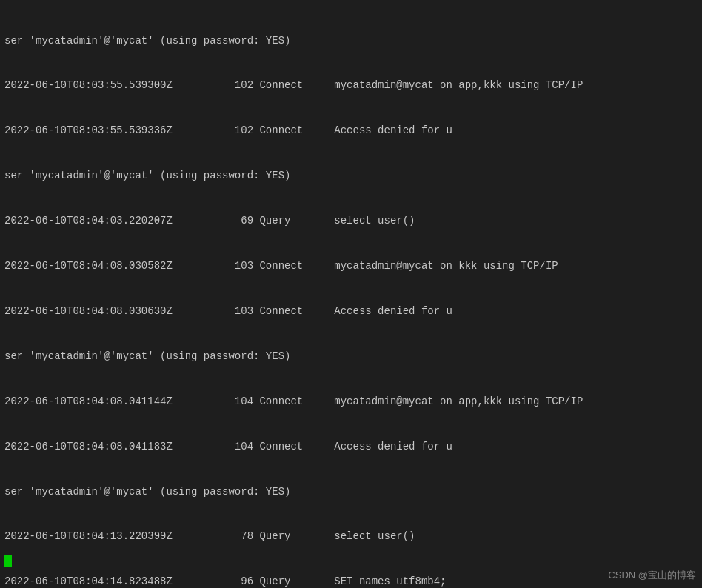  Describe the element at coordinates (351, 266) in the screenshot. I see `log-line-6: 2022-06-10T08:04:08.030582Z 103 Connect …` at that location.